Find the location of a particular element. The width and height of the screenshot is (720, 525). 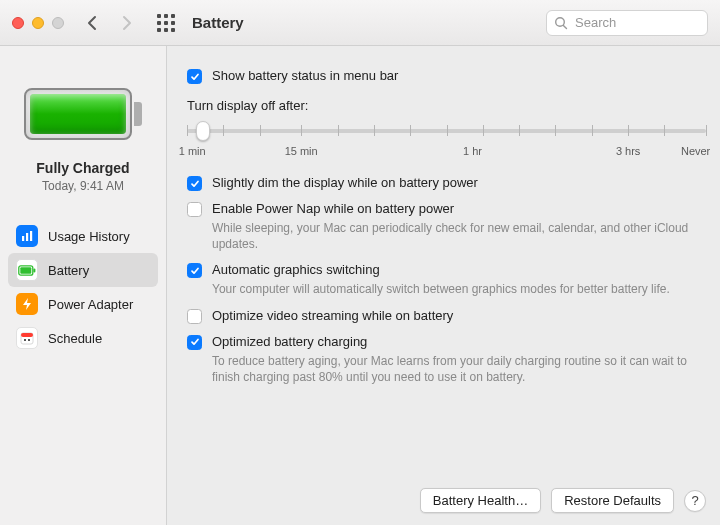

battery-icon is located at coordinates (27, 270).